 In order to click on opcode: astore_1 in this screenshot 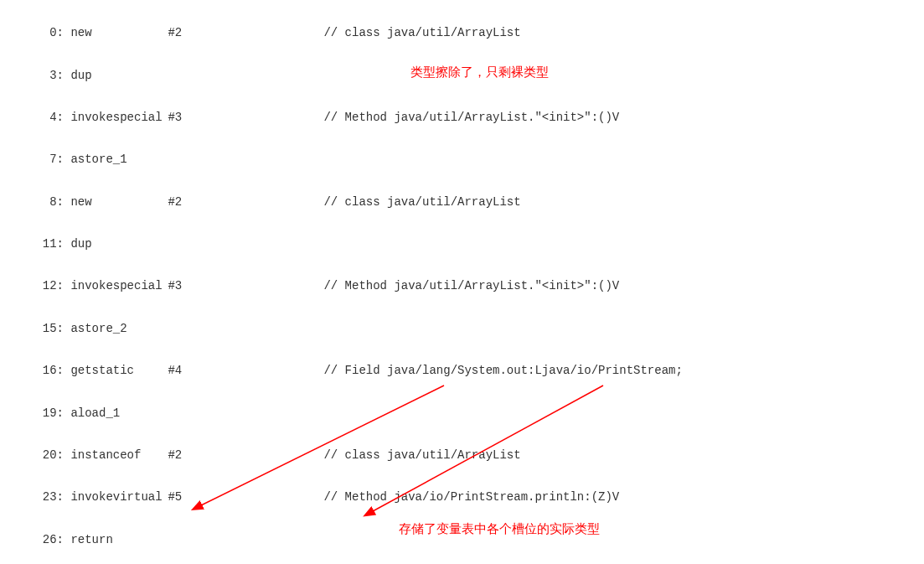, I will do `click(99, 159)`.